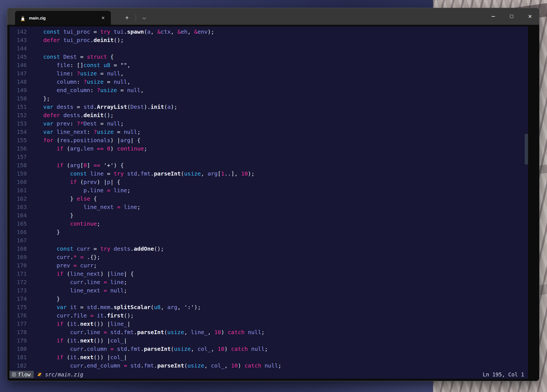 Image resolution: width=547 pixels, height=392 pixels. Describe the element at coordinates (19, 232) in the screenshot. I see `line-number: 166` at that location.